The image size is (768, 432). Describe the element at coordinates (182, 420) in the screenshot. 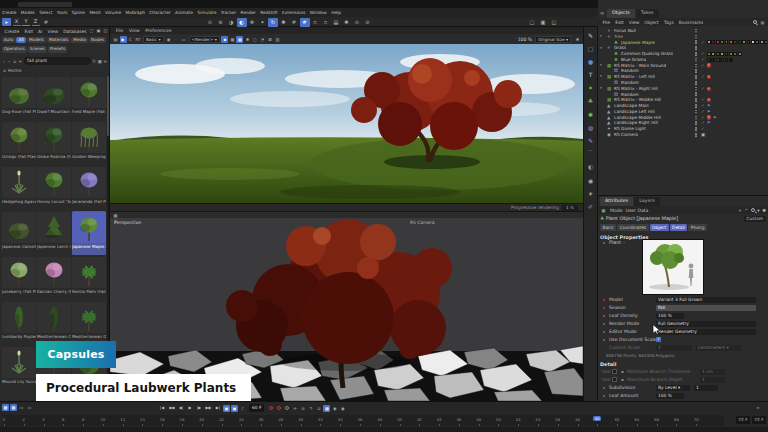

I see `ruler-tick: 18` at that location.